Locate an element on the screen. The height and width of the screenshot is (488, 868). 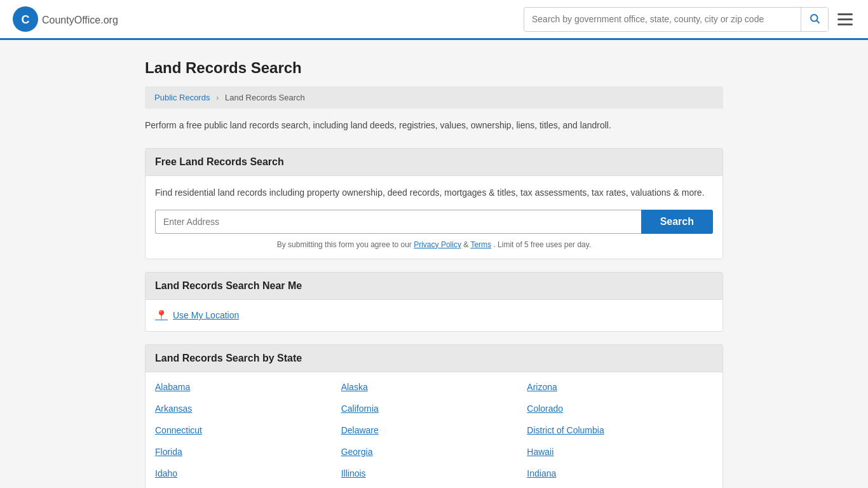
near-me-body: 📍 Use My Location is located at coordinates (434, 315).